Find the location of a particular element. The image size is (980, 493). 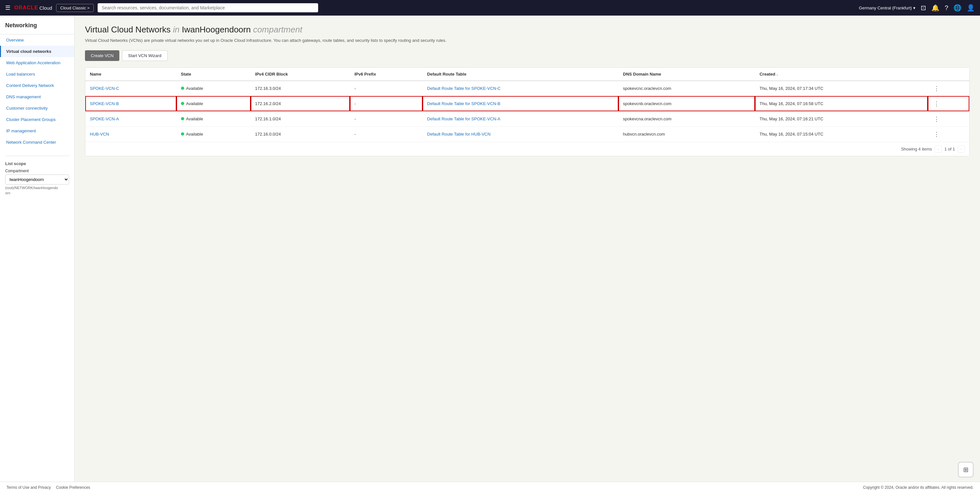

col-actions is located at coordinates (949, 74).